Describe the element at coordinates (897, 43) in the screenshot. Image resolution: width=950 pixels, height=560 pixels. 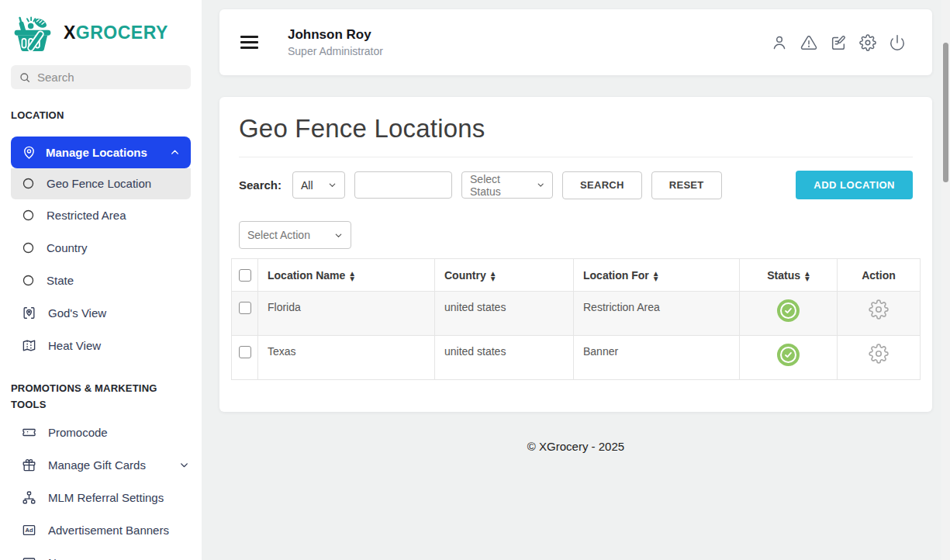
I see `logout-button` at that location.